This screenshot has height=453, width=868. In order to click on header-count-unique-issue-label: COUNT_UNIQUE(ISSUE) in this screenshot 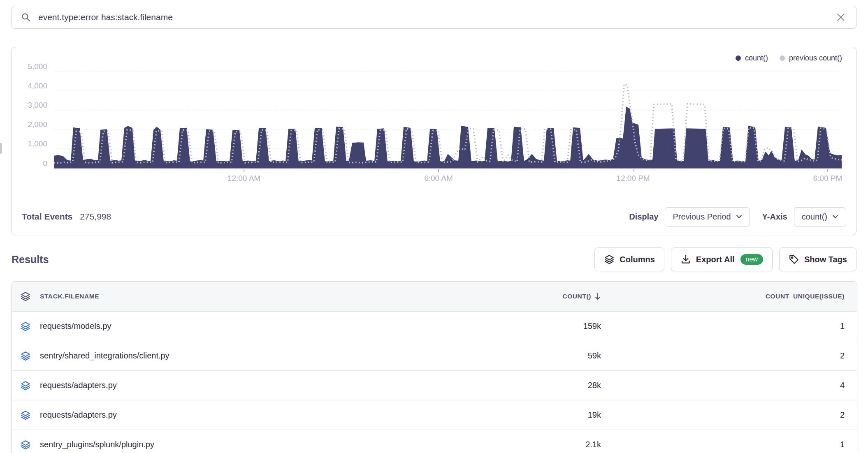, I will do `click(805, 296)`.